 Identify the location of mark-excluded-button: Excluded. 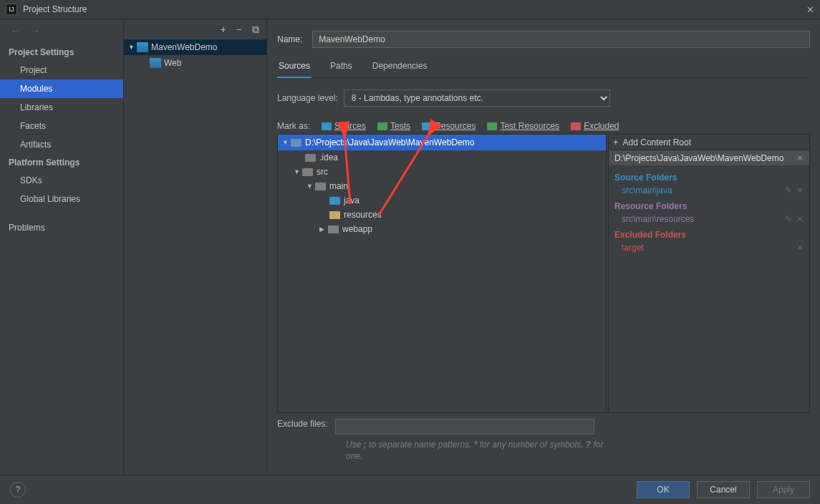
(594, 126).